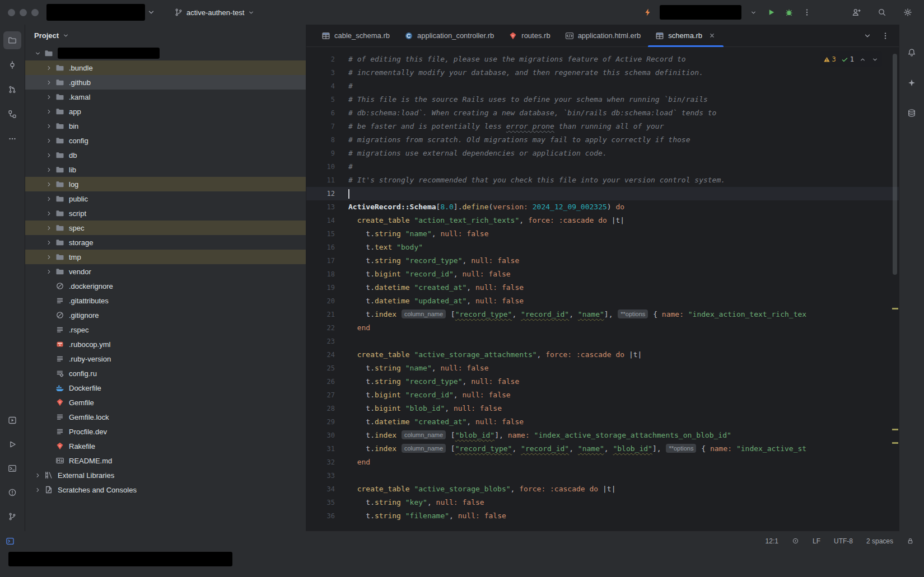 The width and height of the screenshot is (924, 577). What do you see at coordinates (12, 90) in the screenshot?
I see `pull-requests-tool-icon` at bounding box center [12, 90].